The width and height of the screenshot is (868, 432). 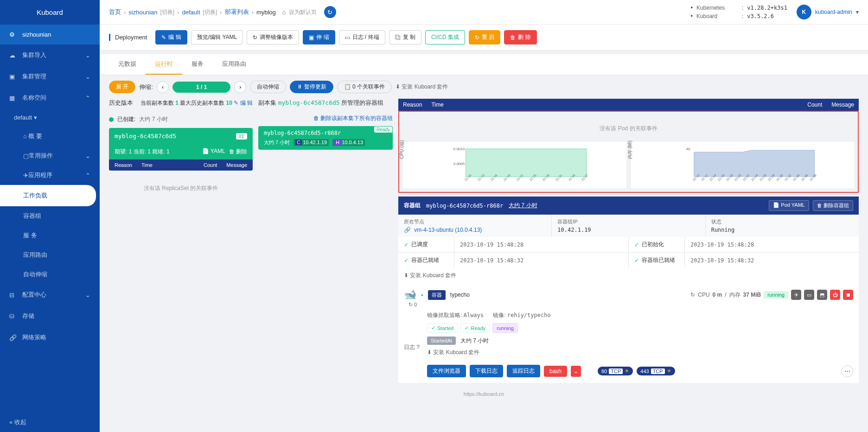 What do you see at coordinates (688, 149) in the screenshot?
I see `svg-text: 40` at bounding box center [688, 149].